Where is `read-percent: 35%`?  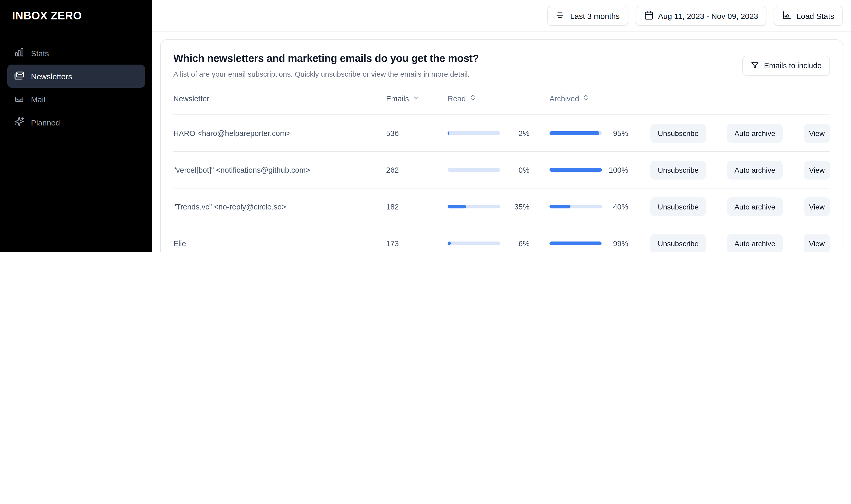
read-percent: 35% is located at coordinates (515, 206).